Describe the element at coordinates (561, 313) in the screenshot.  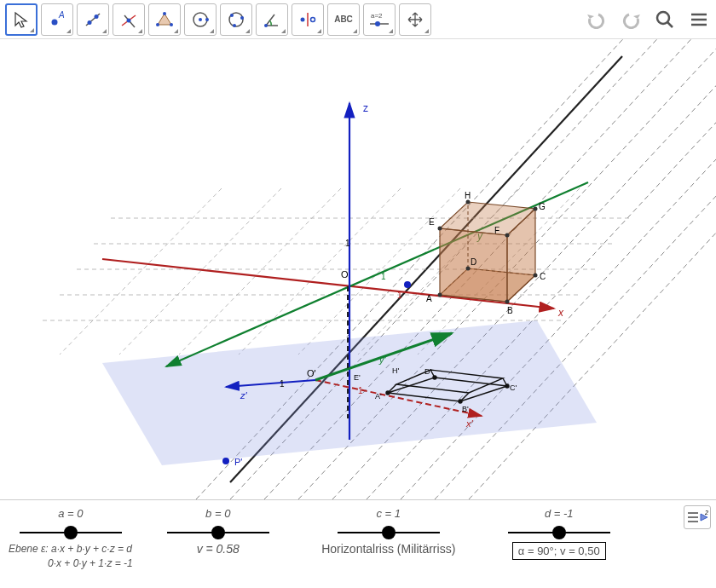
I see `x-axis-label: x` at that location.